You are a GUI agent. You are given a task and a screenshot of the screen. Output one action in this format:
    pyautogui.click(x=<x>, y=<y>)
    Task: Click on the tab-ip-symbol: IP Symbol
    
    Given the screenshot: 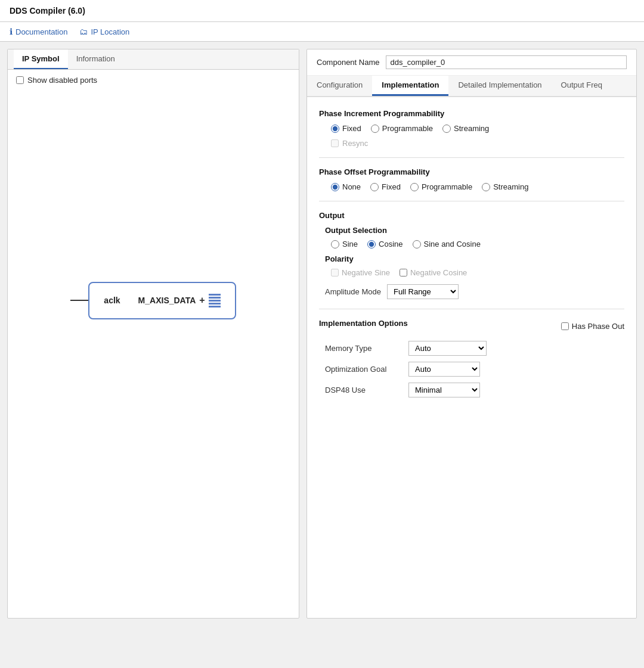 What is the action you would take?
    pyautogui.click(x=41, y=60)
    